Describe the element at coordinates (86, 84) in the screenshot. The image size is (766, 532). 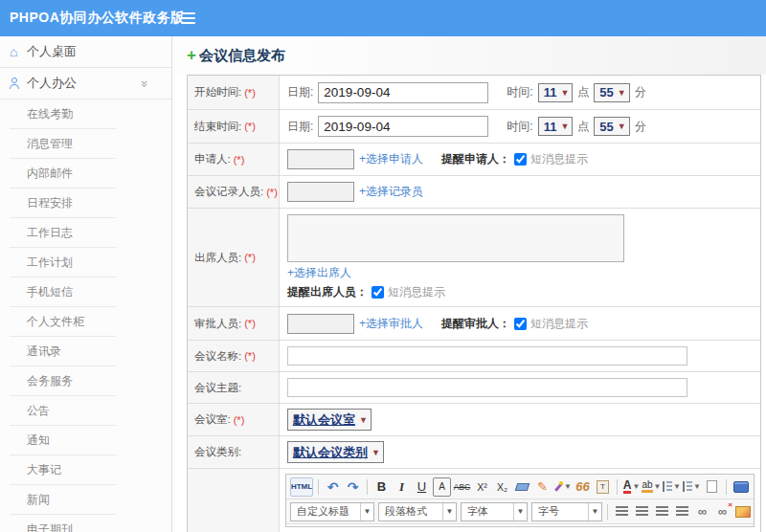
I see `sidebar-item-office: 个人办公 »` at that location.